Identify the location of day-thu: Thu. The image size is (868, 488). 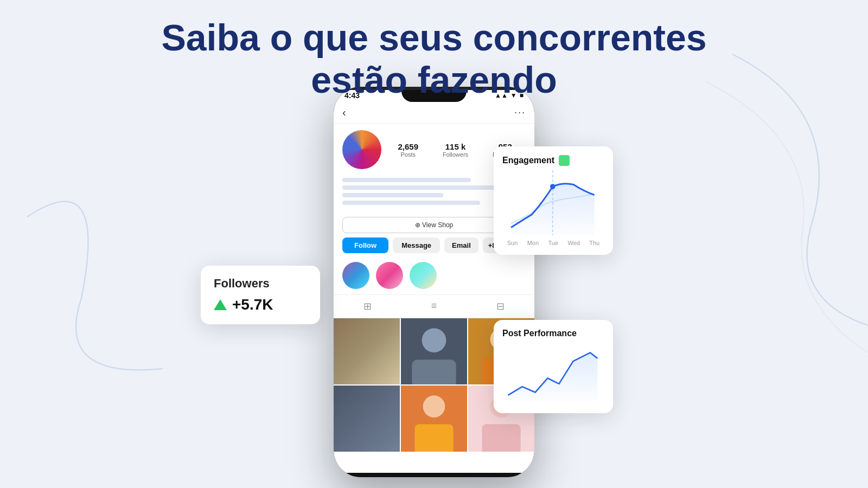
(595, 243).